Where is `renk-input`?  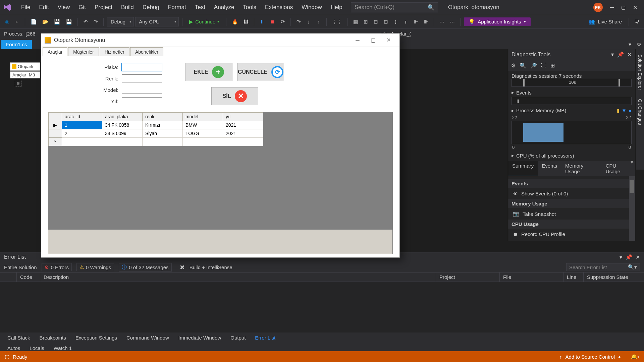 renk-input is located at coordinates (142, 78).